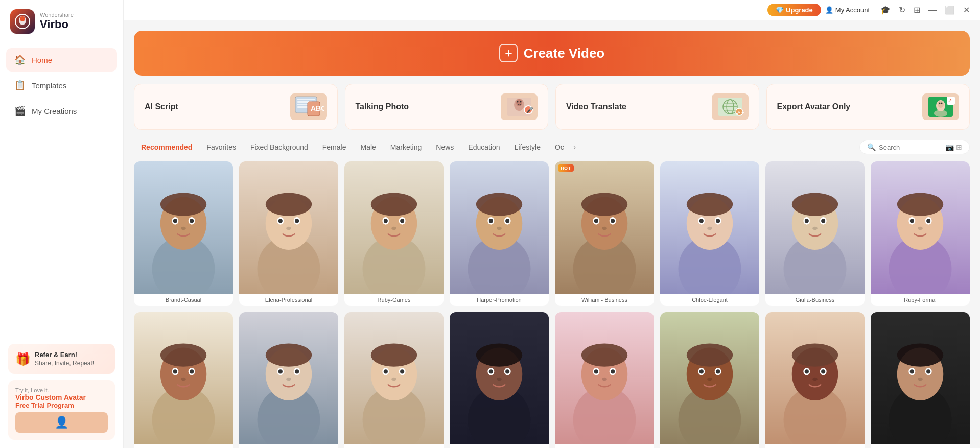 The width and height of the screenshot is (980, 448). I want to click on filter-tab-lifestyle: Lifestyle, so click(527, 147).